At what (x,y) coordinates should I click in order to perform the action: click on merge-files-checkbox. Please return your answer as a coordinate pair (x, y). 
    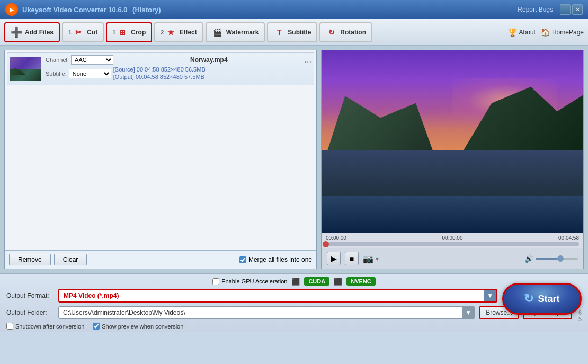
    Looking at the image, I should click on (243, 260).